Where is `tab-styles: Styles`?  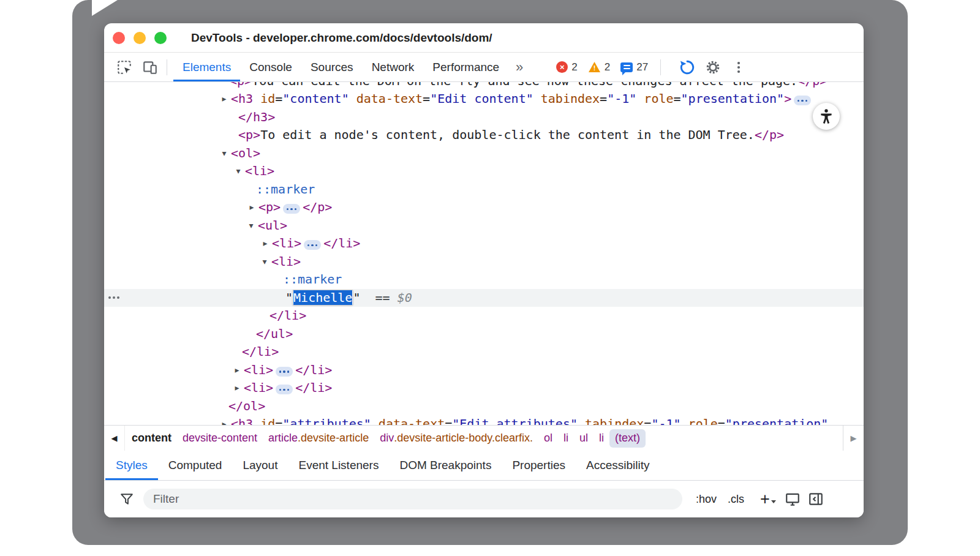
tab-styles: Styles is located at coordinates (132, 465).